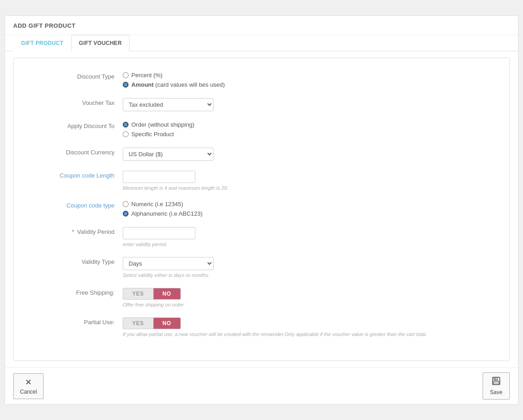 This screenshot has width=523, height=420. Describe the element at coordinates (312, 134) in the screenshot. I see `apply-discount-specific-option: Specific Product` at that location.